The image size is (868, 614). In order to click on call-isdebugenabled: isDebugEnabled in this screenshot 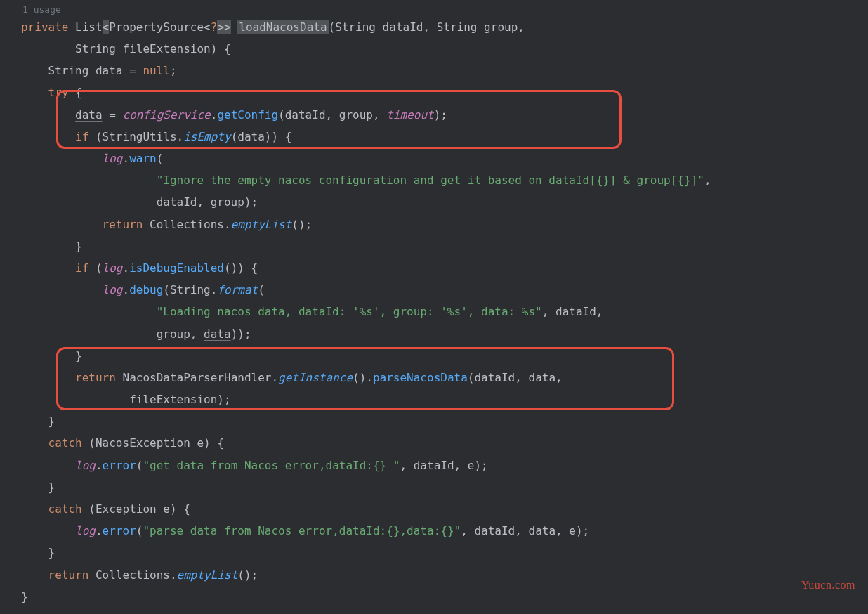, I will do `click(177, 268)`.